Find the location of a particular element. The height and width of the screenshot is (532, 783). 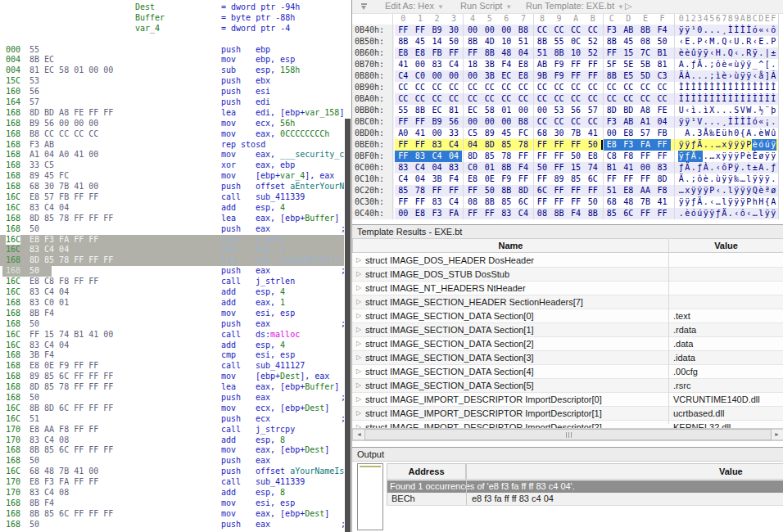

hex-byte: 30 is located at coordinates (559, 133).